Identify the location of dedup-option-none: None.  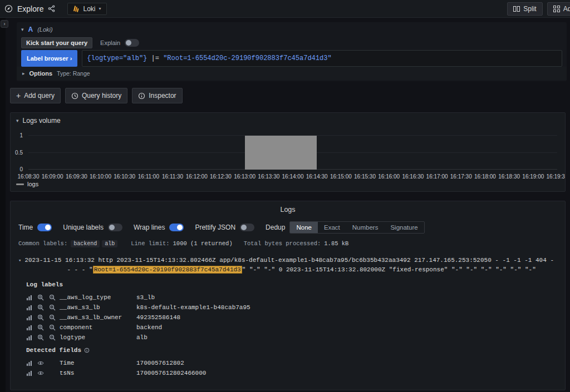
(304, 227).